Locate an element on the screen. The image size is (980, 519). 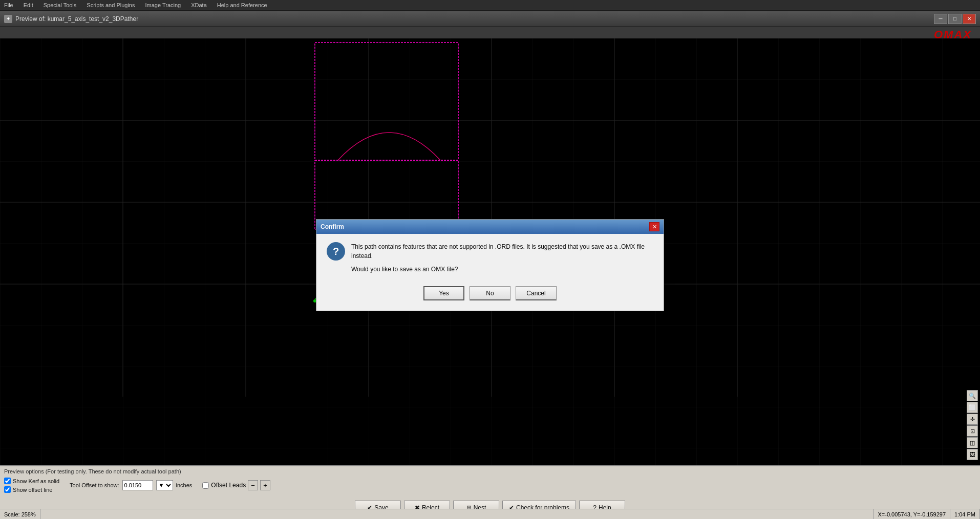
menu-file: File is located at coordinates (9, 5).